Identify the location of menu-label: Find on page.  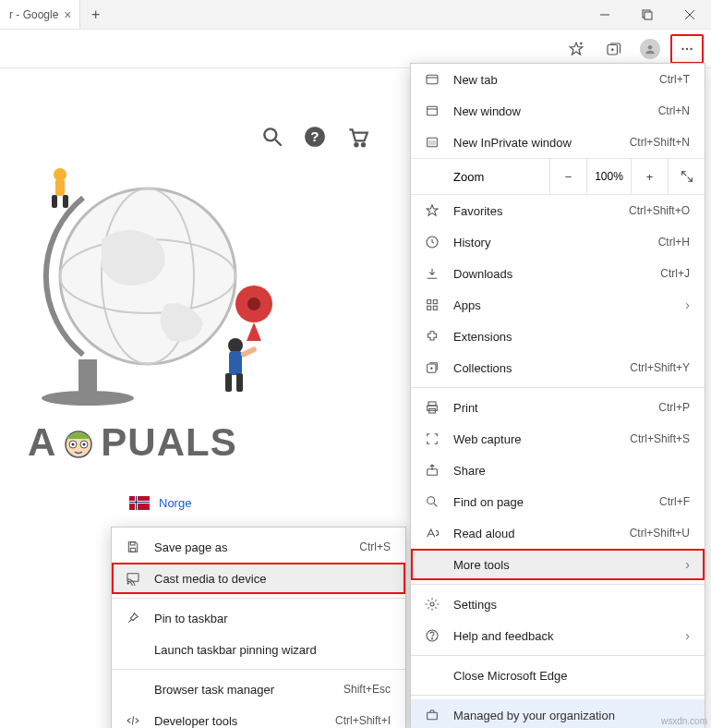
(550, 503).